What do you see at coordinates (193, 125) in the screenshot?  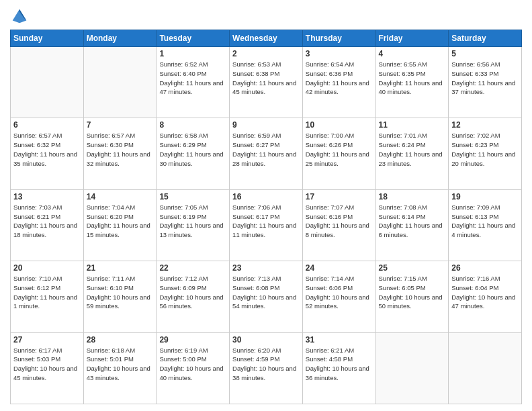 I see `day-number: 8` at bounding box center [193, 125].